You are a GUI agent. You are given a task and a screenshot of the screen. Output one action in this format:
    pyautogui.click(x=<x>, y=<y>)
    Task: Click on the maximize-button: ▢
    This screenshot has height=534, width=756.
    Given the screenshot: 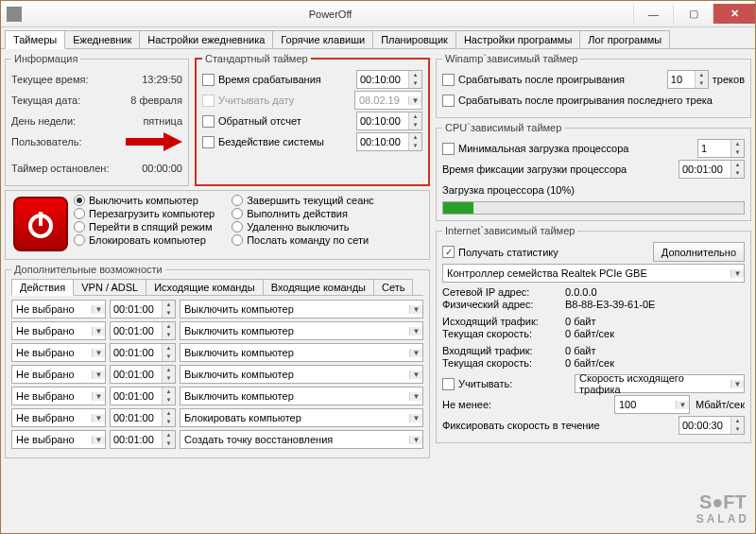 What is the action you would take?
    pyautogui.click(x=693, y=13)
    